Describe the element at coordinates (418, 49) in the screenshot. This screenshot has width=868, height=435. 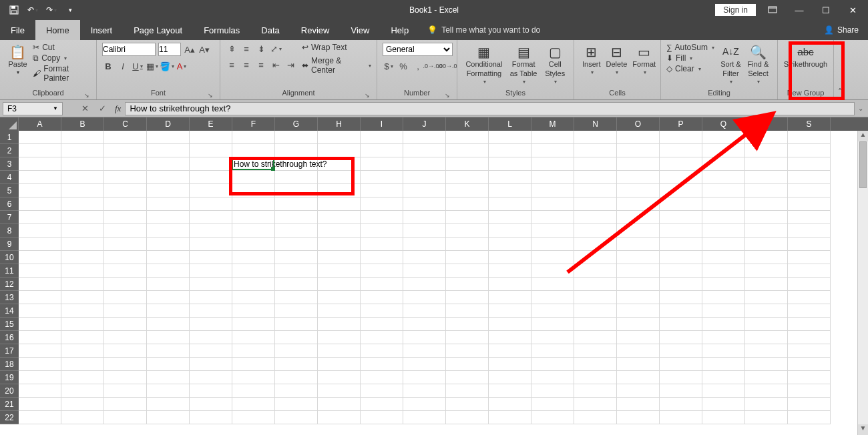
I see `number-format-combo: General` at that location.